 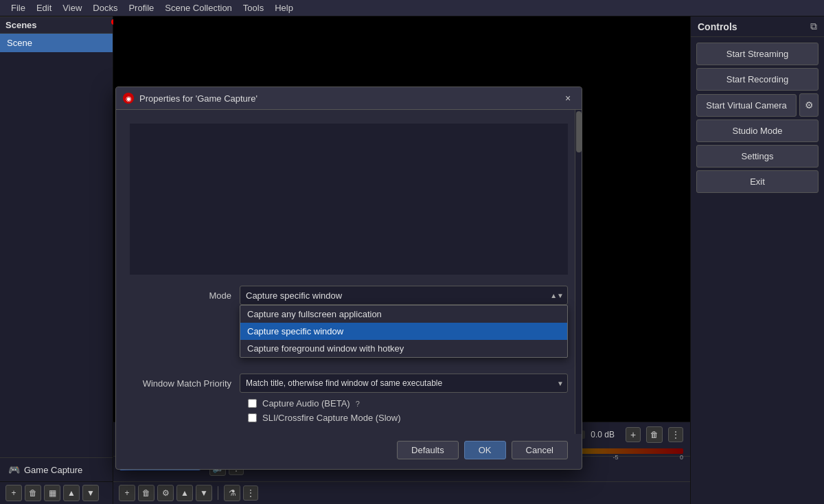 I want to click on defaults-button: Defaults, so click(x=428, y=450).